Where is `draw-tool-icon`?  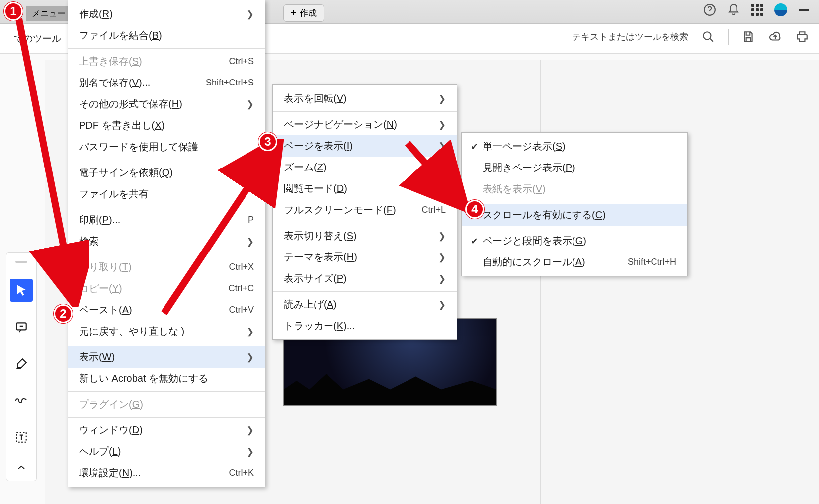
draw-tool-icon is located at coordinates (21, 401).